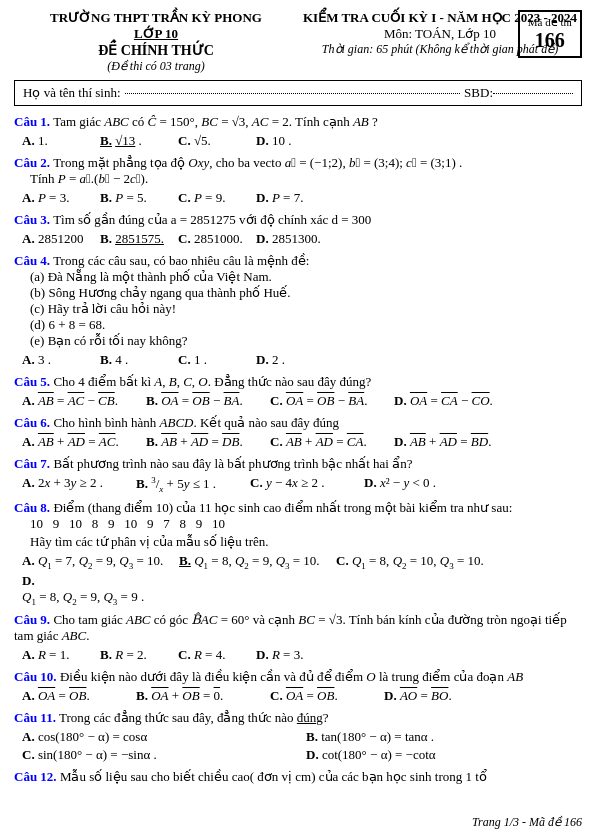 This screenshot has width=596, height=838. I want to click on q2-label: Câu 2., so click(32, 162).